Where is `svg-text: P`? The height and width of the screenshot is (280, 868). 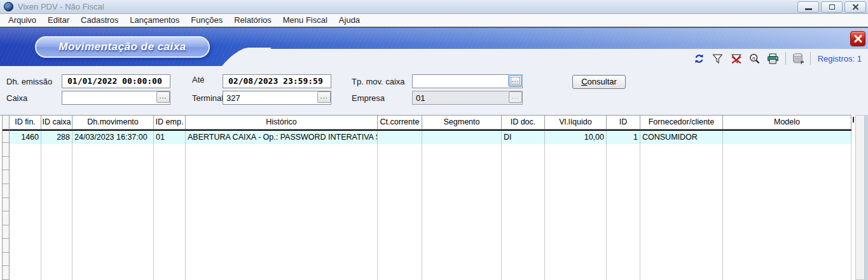
svg-text: P is located at coordinates (803, 62).